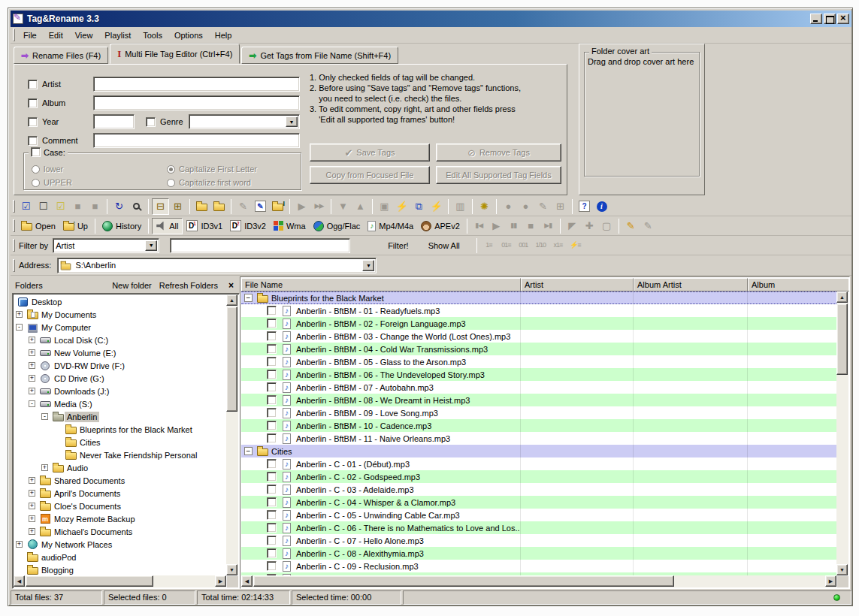 The image size is (859, 616). What do you see at coordinates (137, 207) in the screenshot?
I see `search-icon` at bounding box center [137, 207].